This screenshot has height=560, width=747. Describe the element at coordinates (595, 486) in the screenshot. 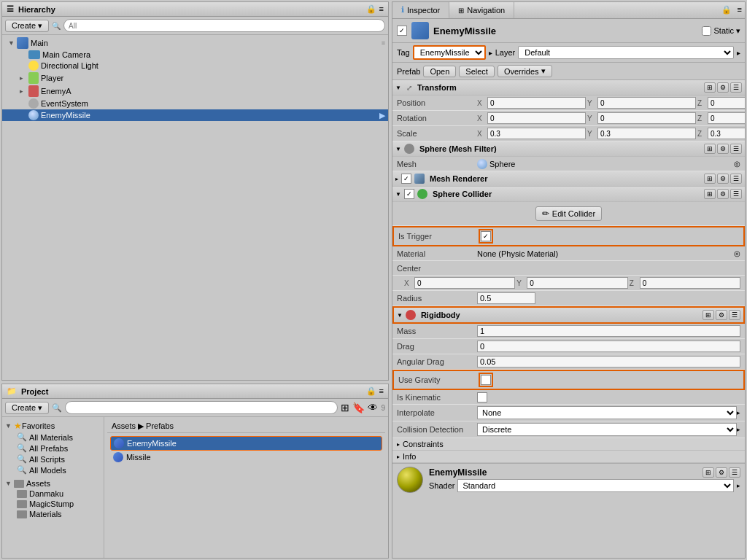

I see `shader-select: Standard` at that location.